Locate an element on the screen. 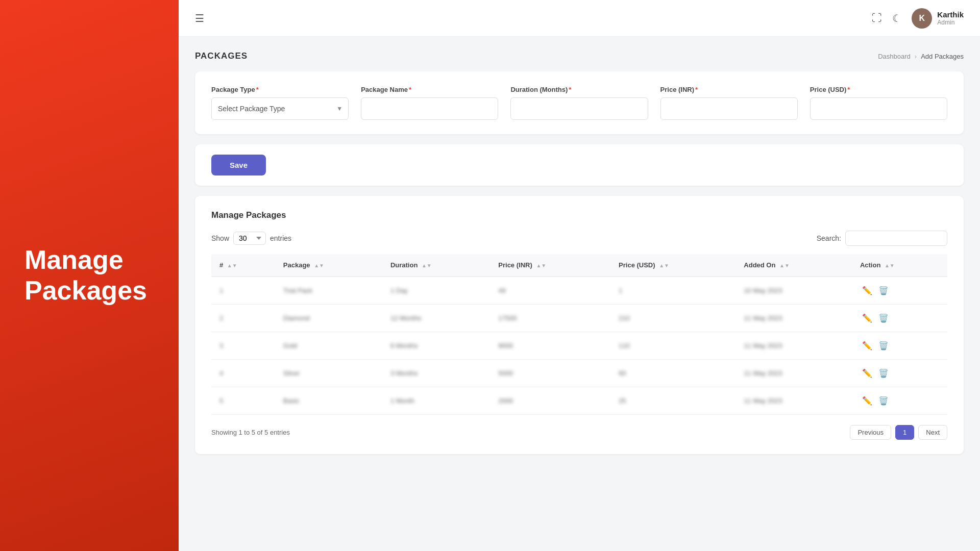 The image size is (980, 551). avatar: K is located at coordinates (922, 18).